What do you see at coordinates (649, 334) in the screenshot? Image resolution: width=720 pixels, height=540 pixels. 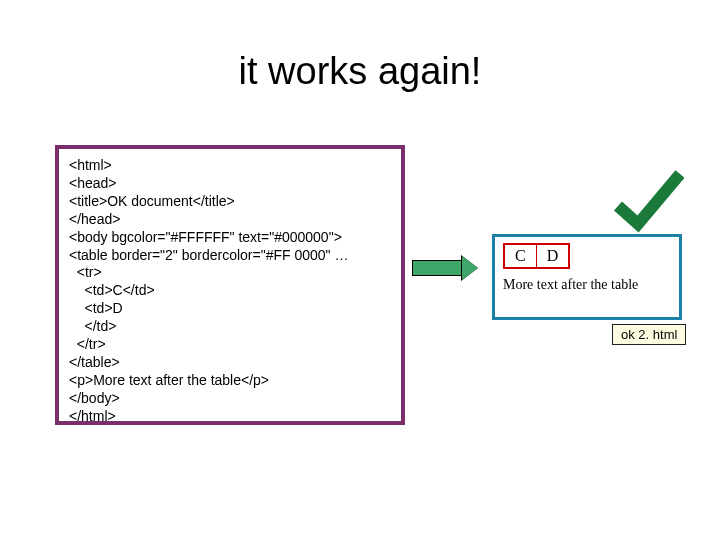 I see `filename-label: ok 2. html` at bounding box center [649, 334].